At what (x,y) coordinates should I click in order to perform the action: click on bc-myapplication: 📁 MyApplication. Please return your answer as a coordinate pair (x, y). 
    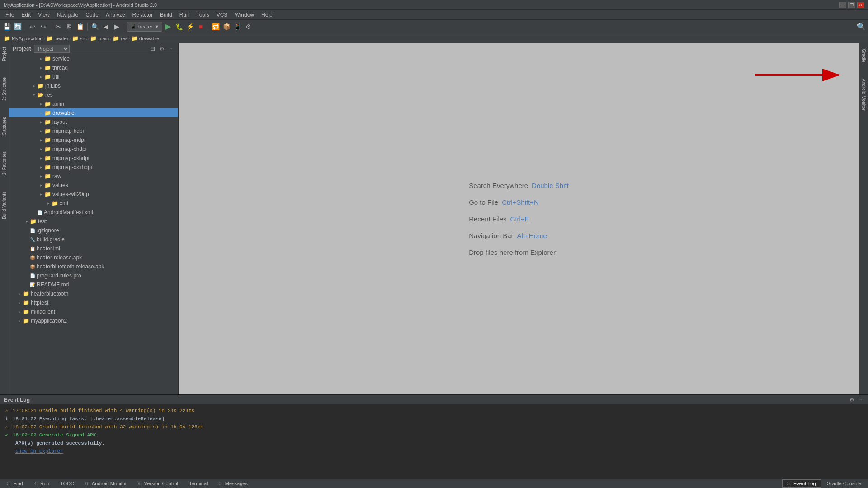
    Looking at the image, I should click on (23, 38).